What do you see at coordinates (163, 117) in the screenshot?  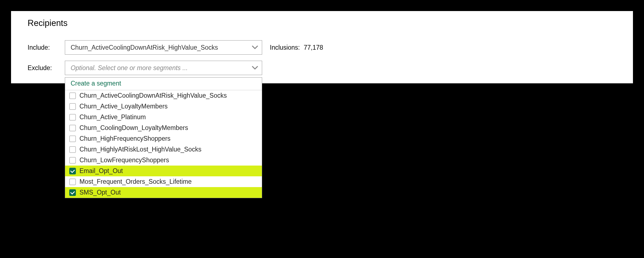 I see `segment-option: Churn_Active_Platinum` at bounding box center [163, 117].